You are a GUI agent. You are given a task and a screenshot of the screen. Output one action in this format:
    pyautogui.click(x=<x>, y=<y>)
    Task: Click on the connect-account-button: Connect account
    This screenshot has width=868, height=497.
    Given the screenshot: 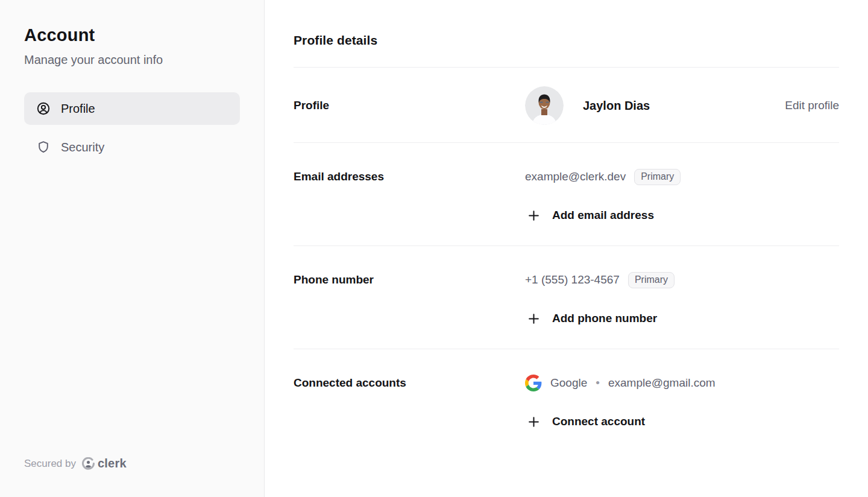 What is the action you would take?
    pyautogui.click(x=682, y=422)
    